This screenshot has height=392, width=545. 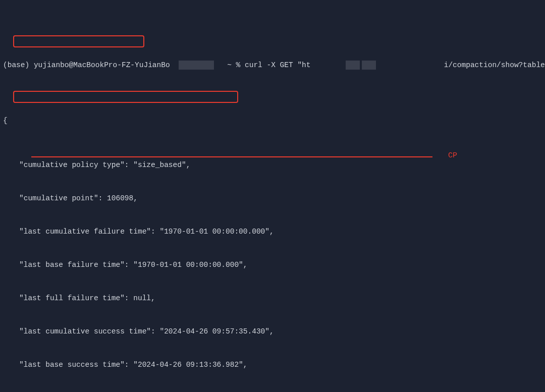 I want to click on command-suffix: i/compaction/show?tablet_id=9025274";, so click(x=495, y=65).